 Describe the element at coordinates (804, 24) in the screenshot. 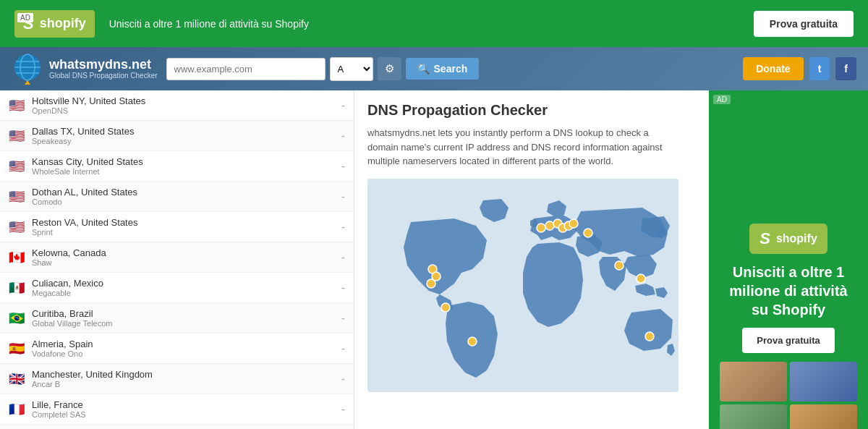

I see `prova-gratuita-button-top: Prova gratuita` at that location.